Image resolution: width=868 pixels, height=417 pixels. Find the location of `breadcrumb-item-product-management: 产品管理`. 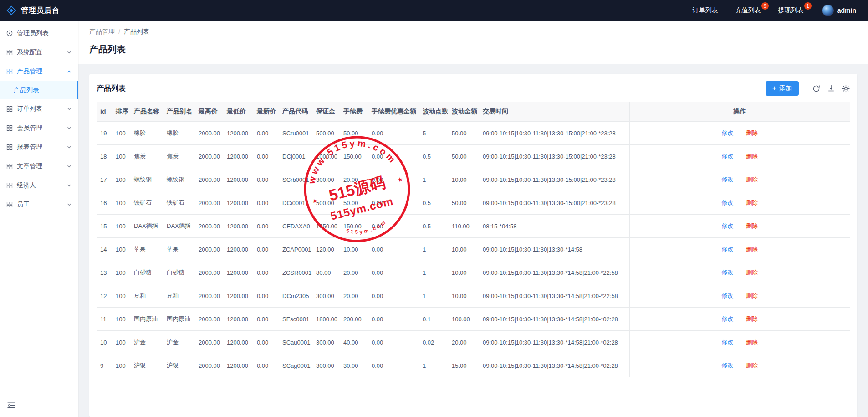

breadcrumb-item-product-management: 产品管理 is located at coordinates (102, 32).